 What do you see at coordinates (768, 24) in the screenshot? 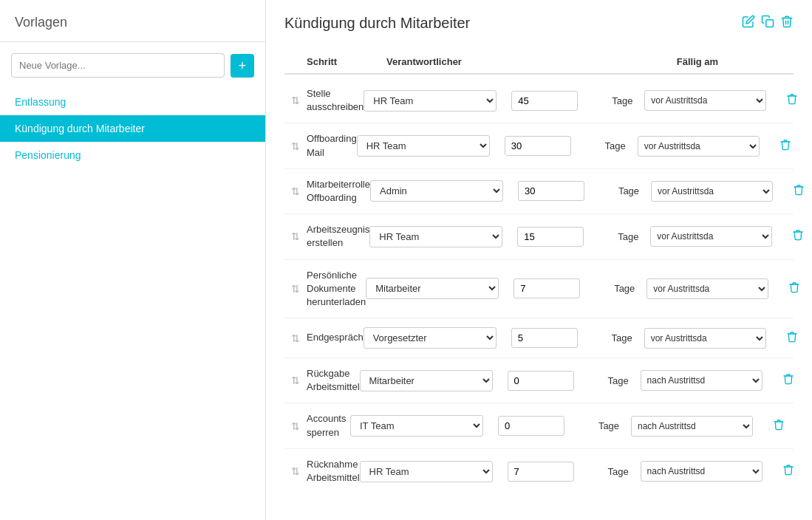
I see `copy-icon` at bounding box center [768, 24].